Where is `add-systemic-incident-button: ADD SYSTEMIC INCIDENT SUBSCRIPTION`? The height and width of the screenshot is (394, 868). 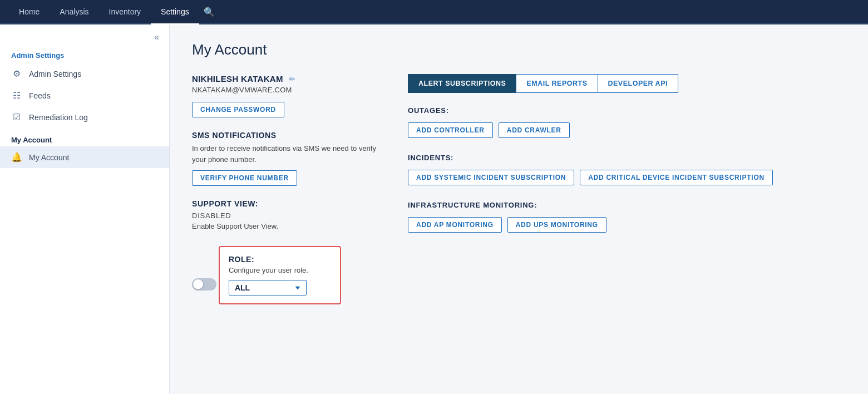
add-systemic-incident-button: ADD SYSTEMIC INCIDENT SUBSCRIPTION is located at coordinates (491, 178).